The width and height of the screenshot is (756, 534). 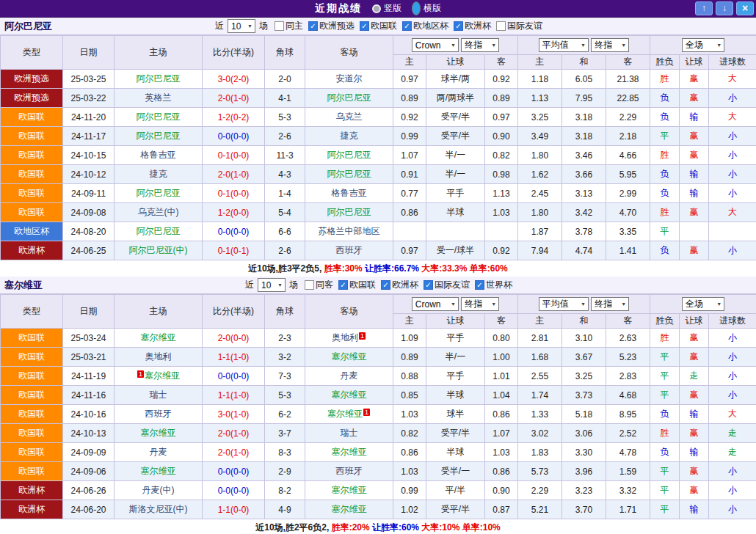 I want to click on home-team-link: 斯洛文尼亚(中), so click(x=159, y=509).